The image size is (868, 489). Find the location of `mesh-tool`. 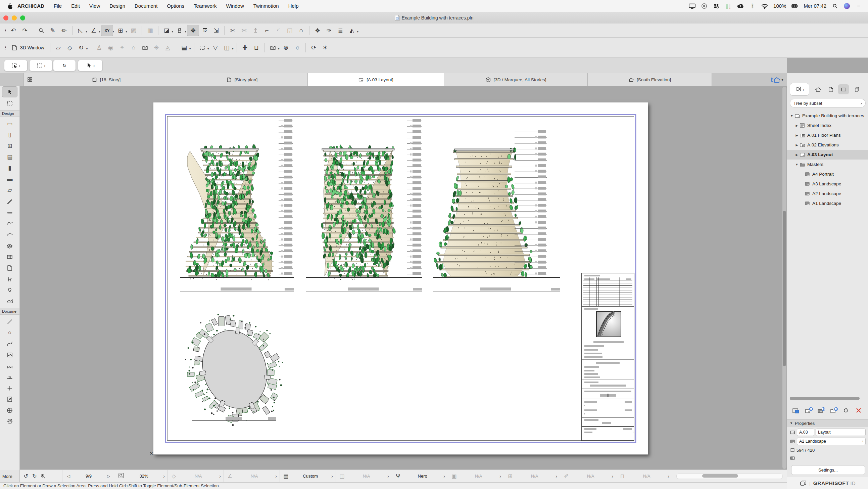

mesh-tool is located at coordinates (10, 246).